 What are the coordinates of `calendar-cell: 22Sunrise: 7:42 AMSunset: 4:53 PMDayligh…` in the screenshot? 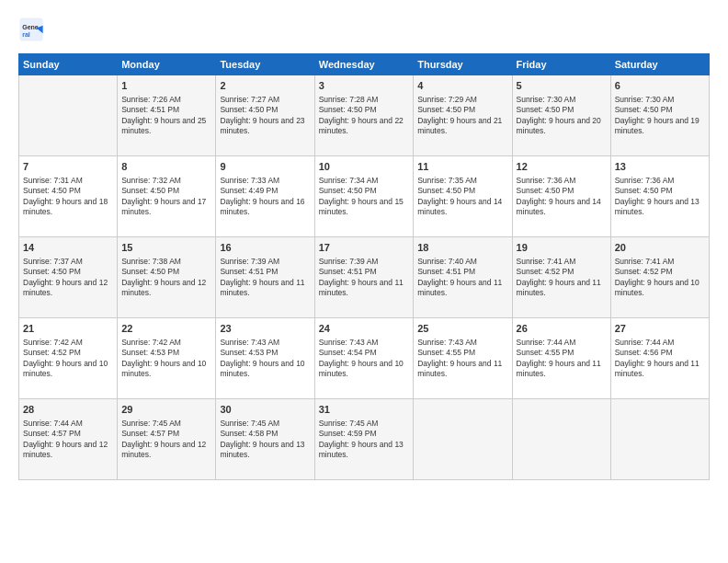 It's located at (167, 359).